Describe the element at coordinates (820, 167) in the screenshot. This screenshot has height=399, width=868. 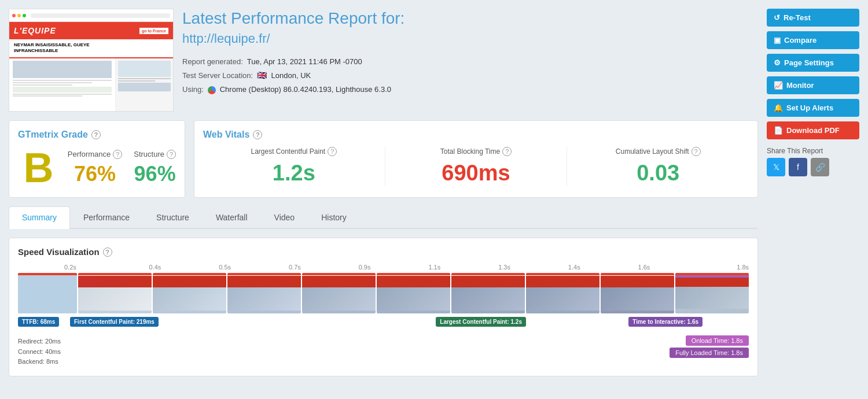
I see `link-share-button: 🔗` at that location.